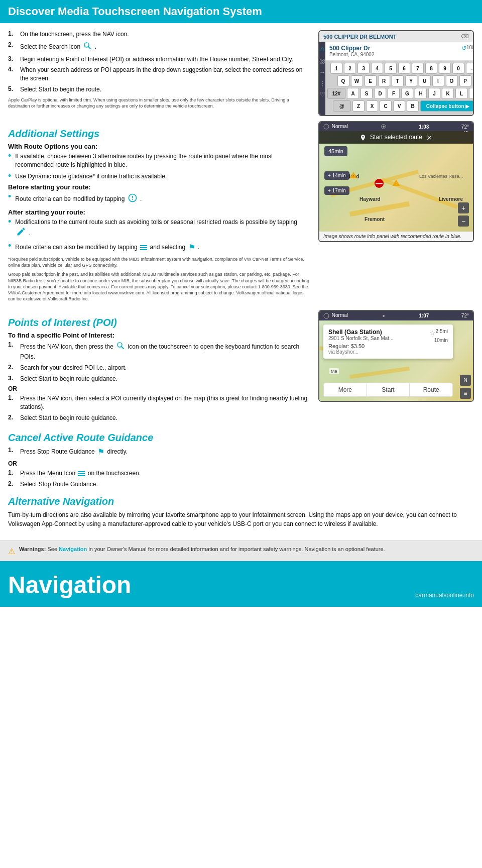  Describe the element at coordinates (384, 81) in the screenshot. I see `kb-key-r: R` at that location.